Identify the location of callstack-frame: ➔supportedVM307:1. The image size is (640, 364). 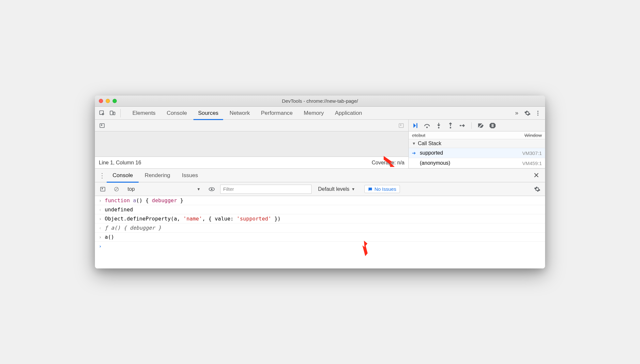
(477, 153).